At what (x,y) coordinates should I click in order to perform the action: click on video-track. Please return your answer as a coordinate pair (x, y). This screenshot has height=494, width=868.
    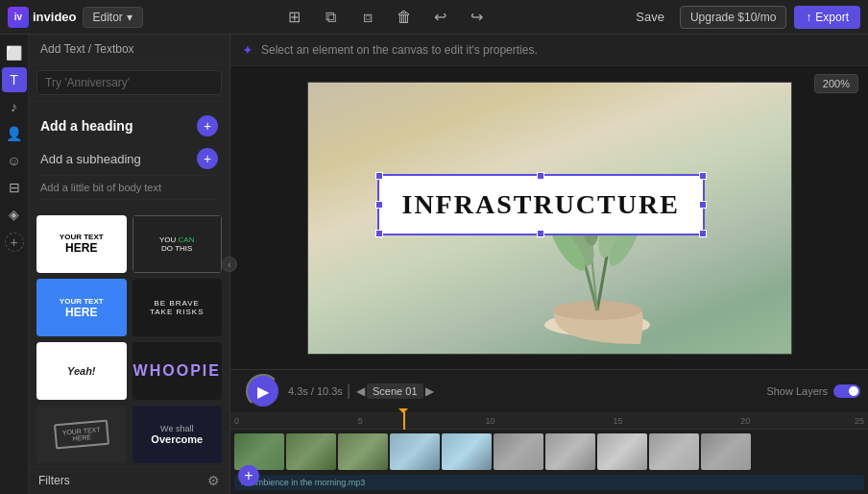
    Looking at the image, I should click on (549, 452).